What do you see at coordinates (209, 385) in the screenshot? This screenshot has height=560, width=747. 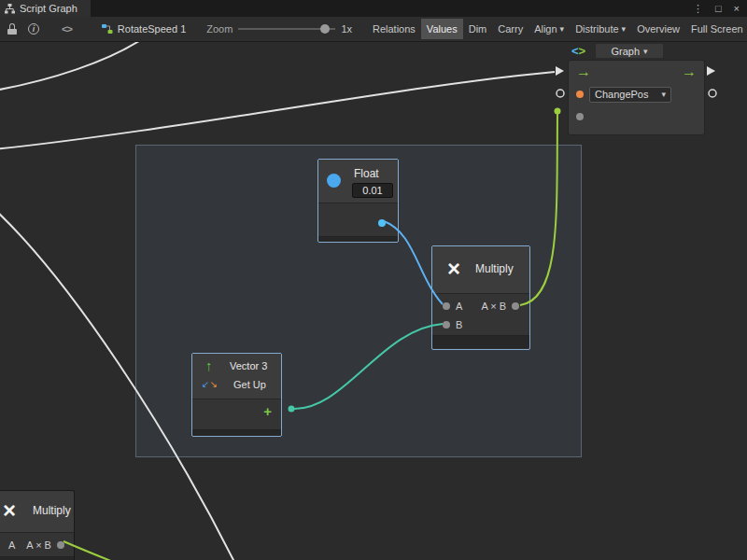 I see `get-up-icon: ↙↘` at bounding box center [209, 385].